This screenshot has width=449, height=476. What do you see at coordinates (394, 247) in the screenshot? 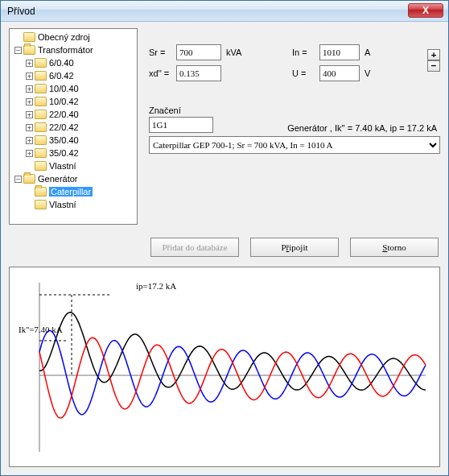
I see `cancel-button: Storno` at bounding box center [394, 247].